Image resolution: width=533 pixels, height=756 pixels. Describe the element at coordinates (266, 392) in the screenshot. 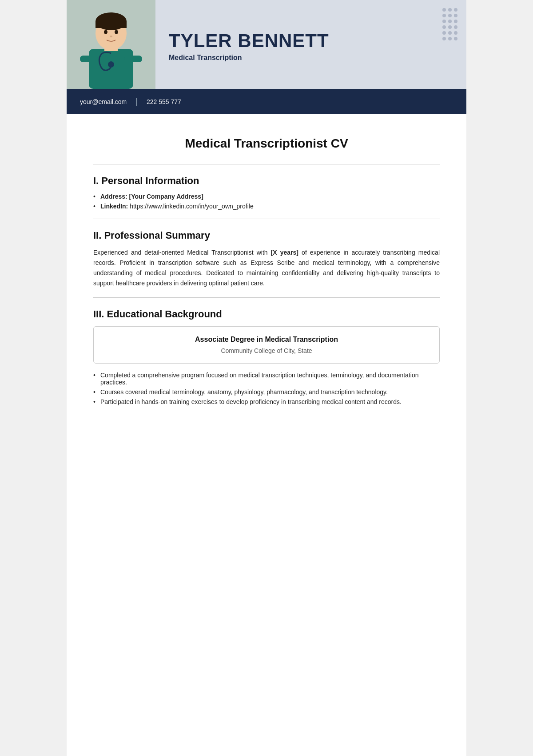

I see `edu-bullet-2: Courses covered medical terminology, ana…` at that location.